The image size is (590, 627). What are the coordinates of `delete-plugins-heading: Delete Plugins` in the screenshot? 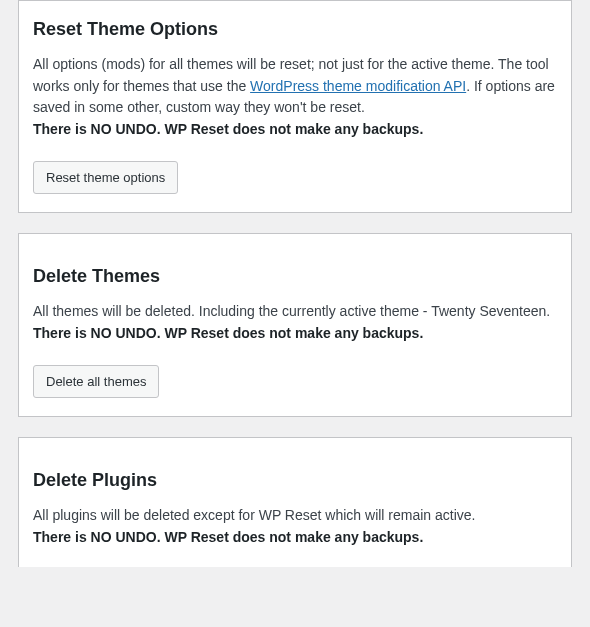 It's located at (295, 480).